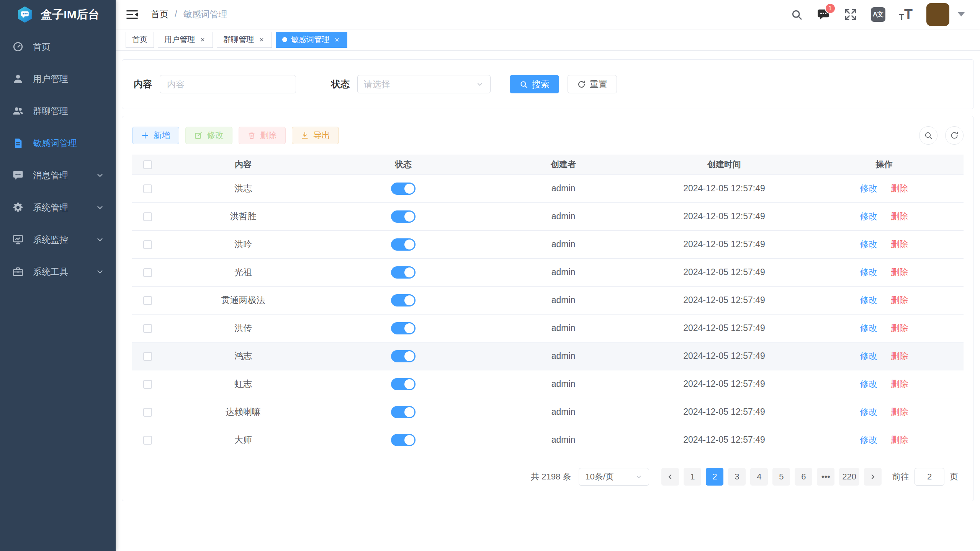  Describe the element at coordinates (592, 84) in the screenshot. I see `reset-button: 重置` at that location.